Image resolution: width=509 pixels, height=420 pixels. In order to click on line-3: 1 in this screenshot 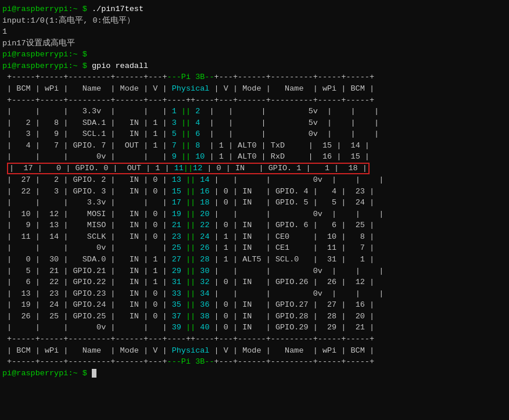, I will do `click(254, 32)`.